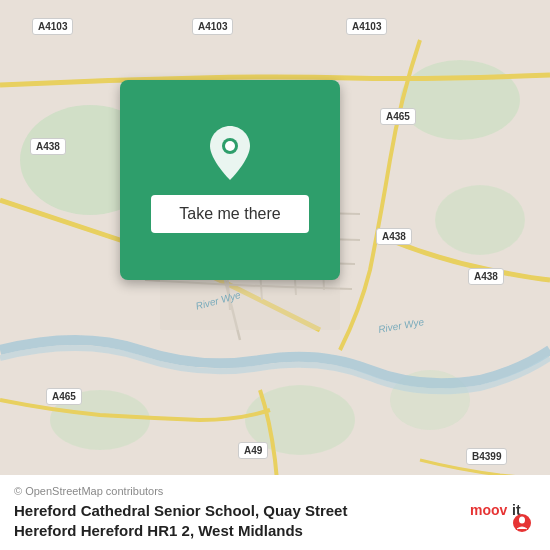 Image resolution: width=550 pixels, height=550 pixels. Describe the element at coordinates (275, 512) in the screenshot. I see `info-bar: © OpenStreetMap contributors Hereford Ca…` at that location.